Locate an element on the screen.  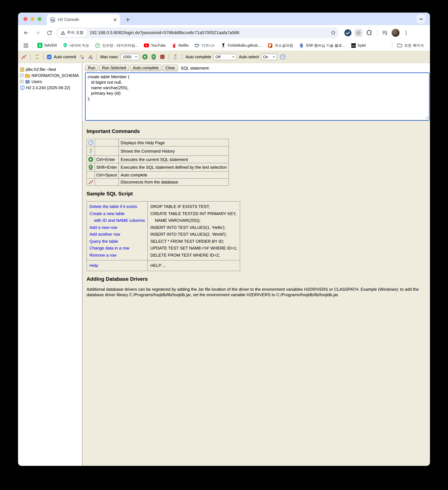
run-icon is located at coordinates (145, 57).